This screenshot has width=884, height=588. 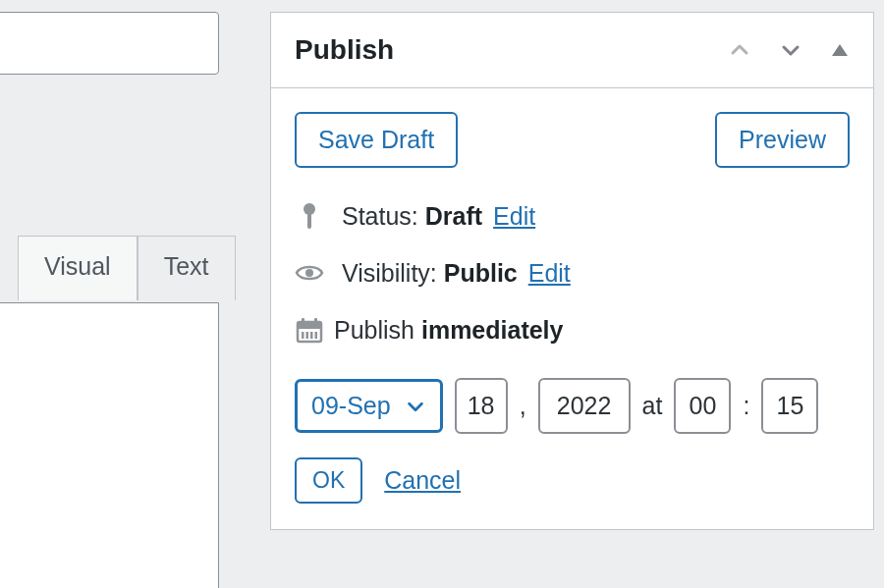 What do you see at coordinates (454, 216) in the screenshot?
I see `status-value: Draft` at bounding box center [454, 216].